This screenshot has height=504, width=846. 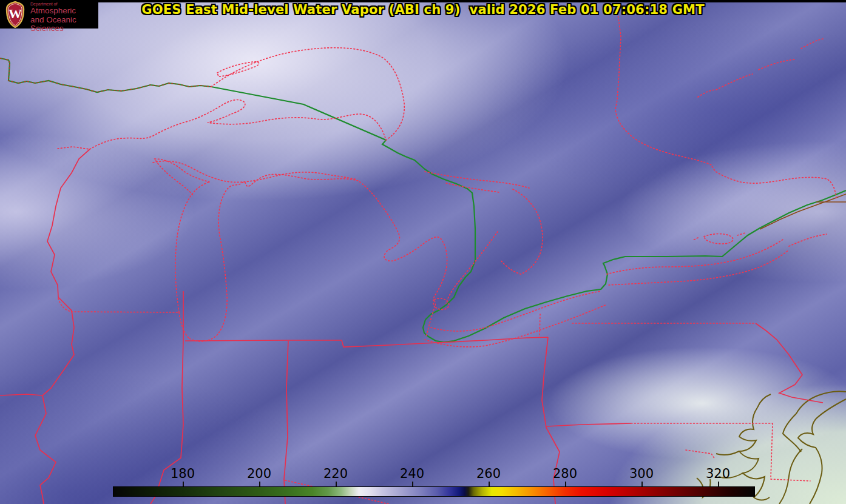 I want to click on lake-superior-shoreline, so click(x=231, y=98).